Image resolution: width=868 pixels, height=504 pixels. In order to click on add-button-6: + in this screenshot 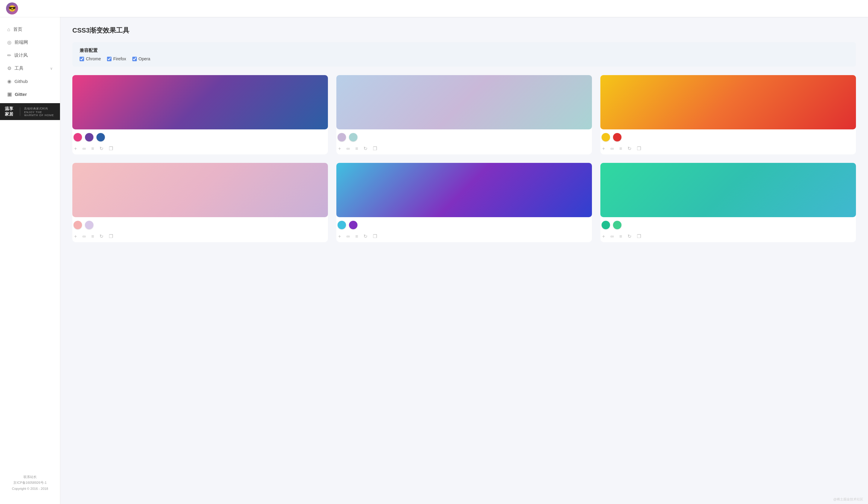, I will do `click(603, 236)`.